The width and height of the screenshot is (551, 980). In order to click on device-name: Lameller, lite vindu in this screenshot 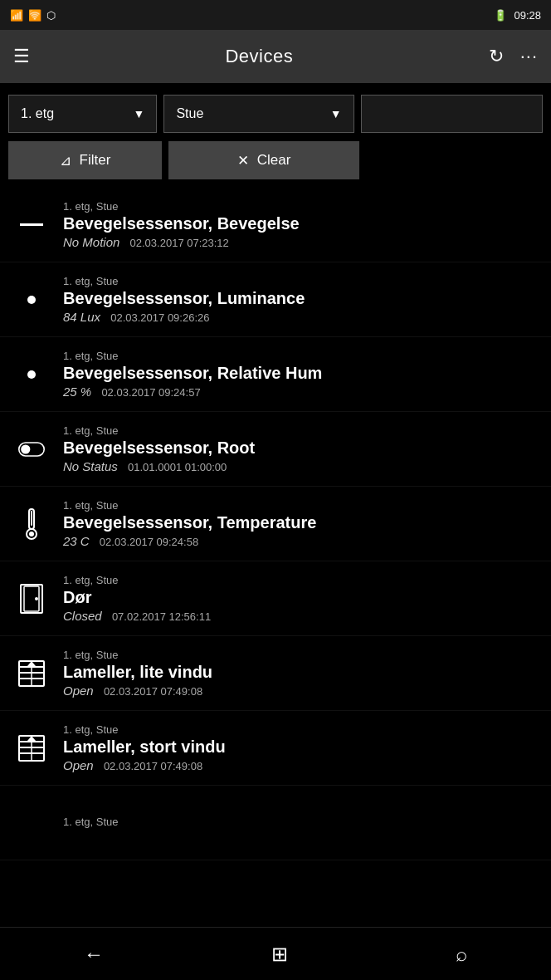, I will do `click(301, 673)`.